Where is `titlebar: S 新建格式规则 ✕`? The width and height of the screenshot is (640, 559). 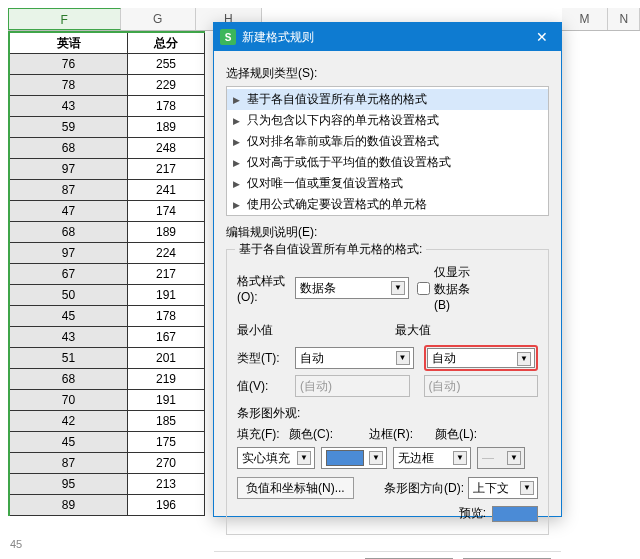
titlebar: S 新建格式规则 ✕ is located at coordinates (388, 37).